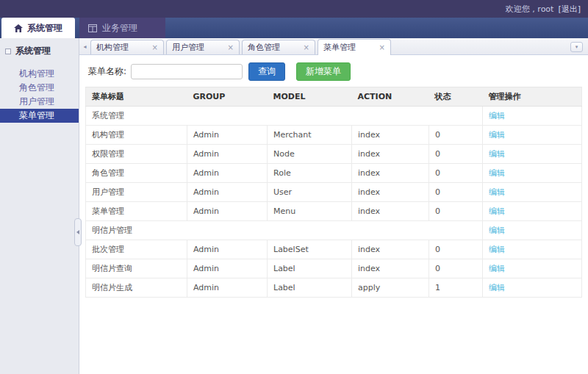 The height and width of the screenshot is (374, 588). I want to click on table-row: 机构管理AdminMerchantindex0编辑, so click(334, 135).